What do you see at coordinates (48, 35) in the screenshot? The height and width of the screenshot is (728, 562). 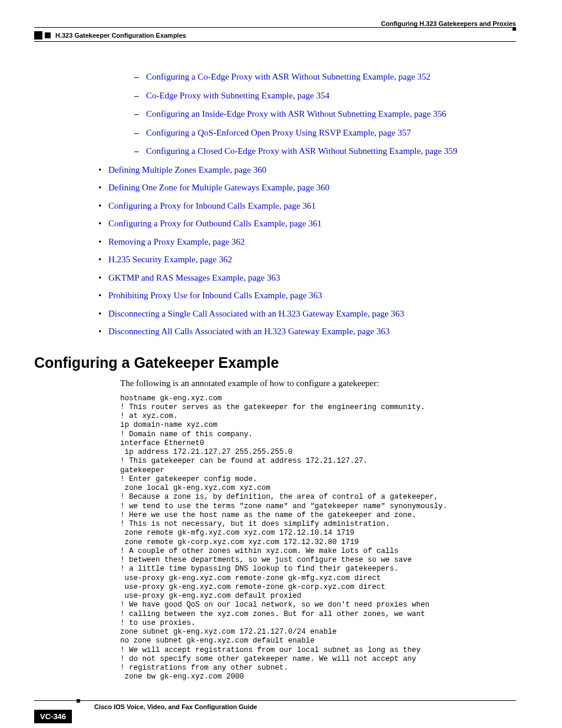 I see `header-marker-small` at bounding box center [48, 35].